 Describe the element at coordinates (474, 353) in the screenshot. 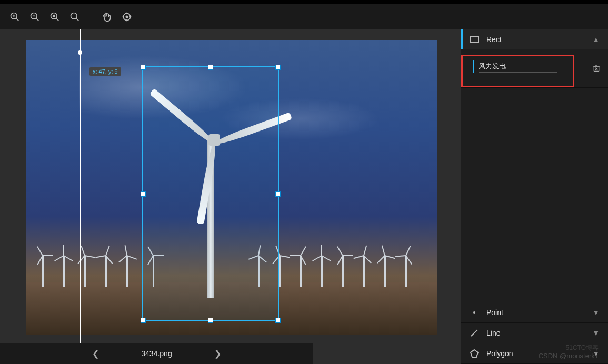

I see `polygon-icon` at that location.